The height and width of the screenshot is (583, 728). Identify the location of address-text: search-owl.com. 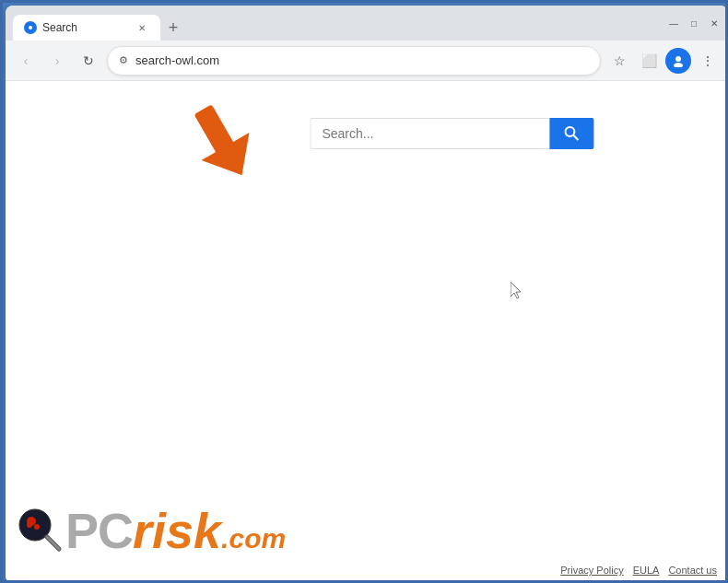
(362, 61).